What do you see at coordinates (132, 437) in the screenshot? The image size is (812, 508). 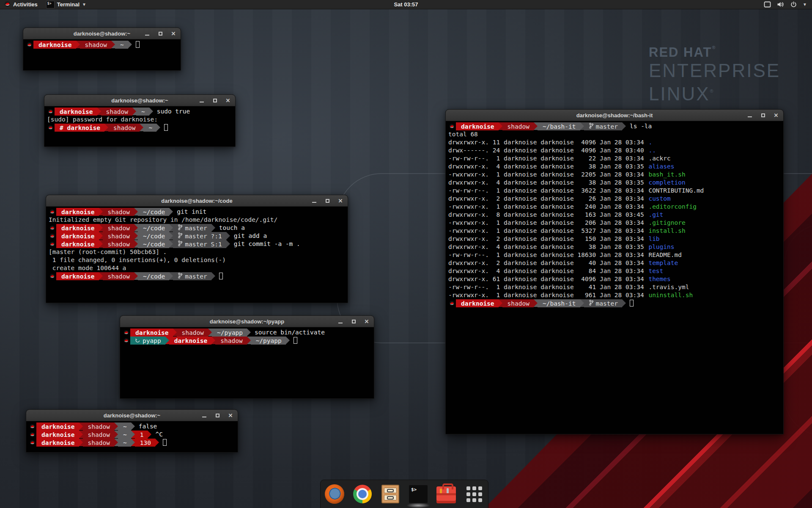 I see `terminal-content: darknoiseshadow~falsedarknoiseshadow~1^C…` at bounding box center [132, 437].